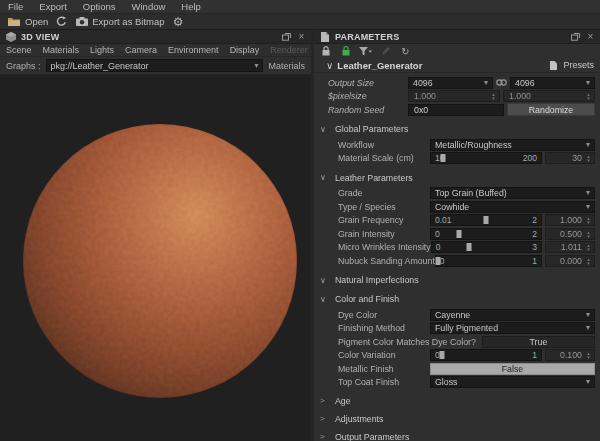 The height and width of the screenshot is (441, 600). What do you see at coordinates (457, 129) in the screenshot?
I see `section-global-parameters: ∨ Global Parameters` at bounding box center [457, 129].